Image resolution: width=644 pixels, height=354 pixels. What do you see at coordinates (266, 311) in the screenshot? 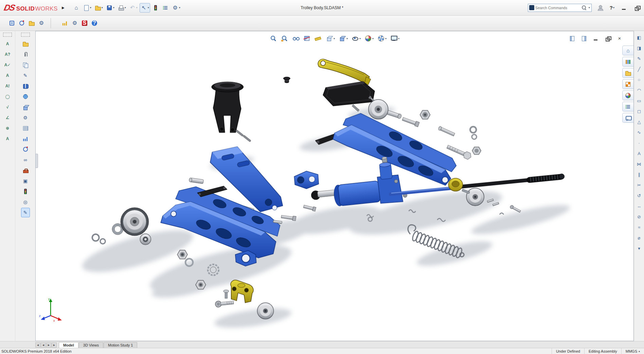
I see `part-roller-bottom` at bounding box center [266, 311].